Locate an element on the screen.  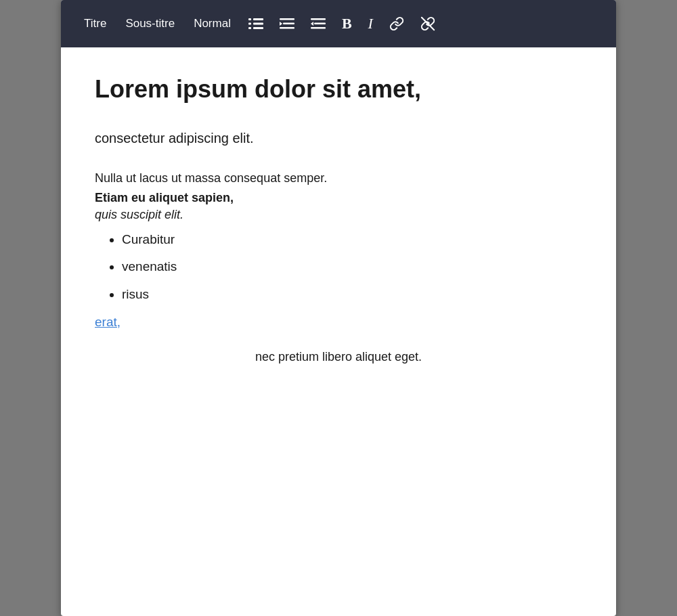
bullet-list: Curabitur venenatis risus is located at coordinates (338, 267).